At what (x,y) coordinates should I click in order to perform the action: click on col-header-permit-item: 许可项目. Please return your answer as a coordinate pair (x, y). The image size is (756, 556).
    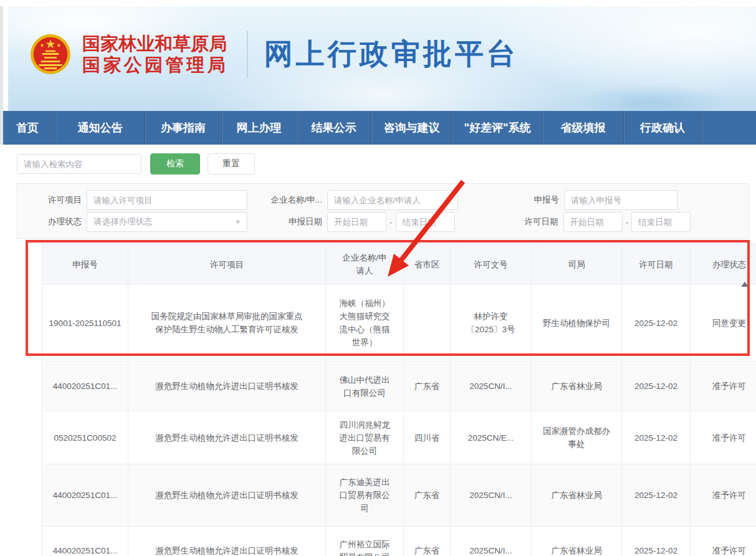
    Looking at the image, I should click on (227, 264).